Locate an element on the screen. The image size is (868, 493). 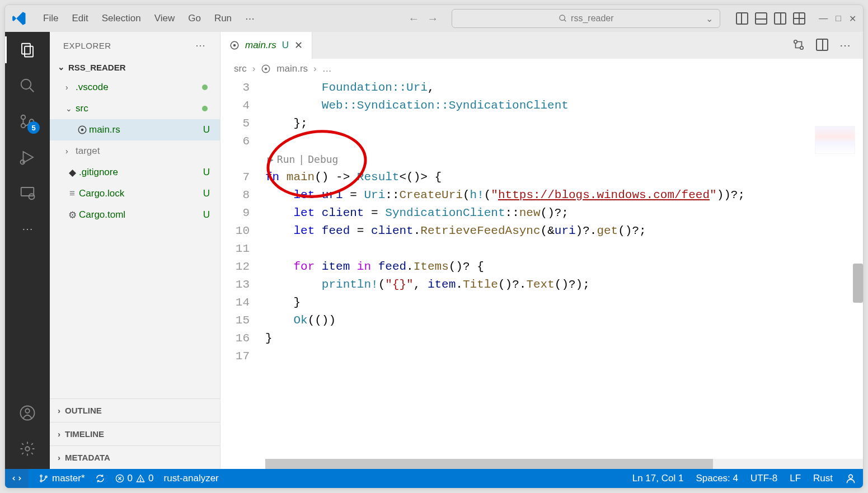
customize-layout-icon is located at coordinates (799, 18).